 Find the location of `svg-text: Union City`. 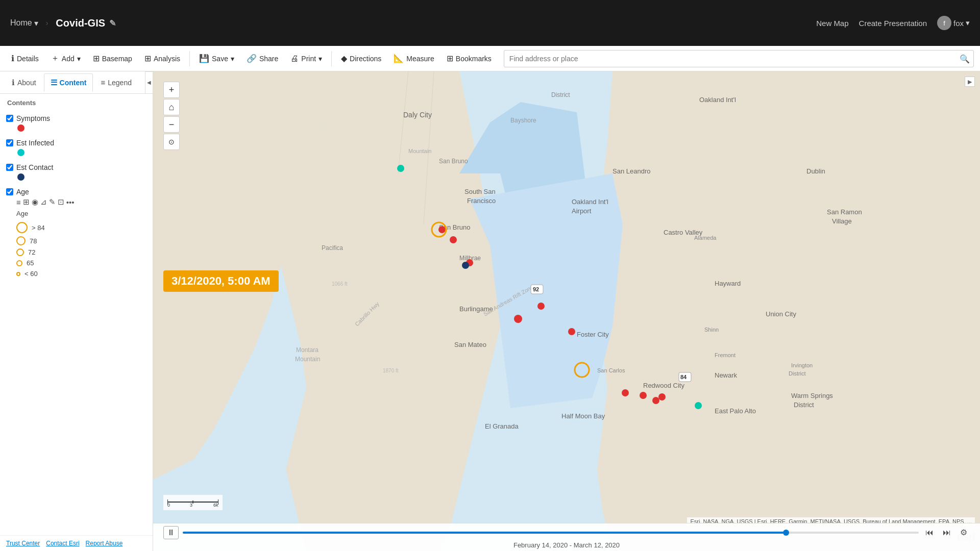

svg-text: Union City is located at coordinates (781, 314).